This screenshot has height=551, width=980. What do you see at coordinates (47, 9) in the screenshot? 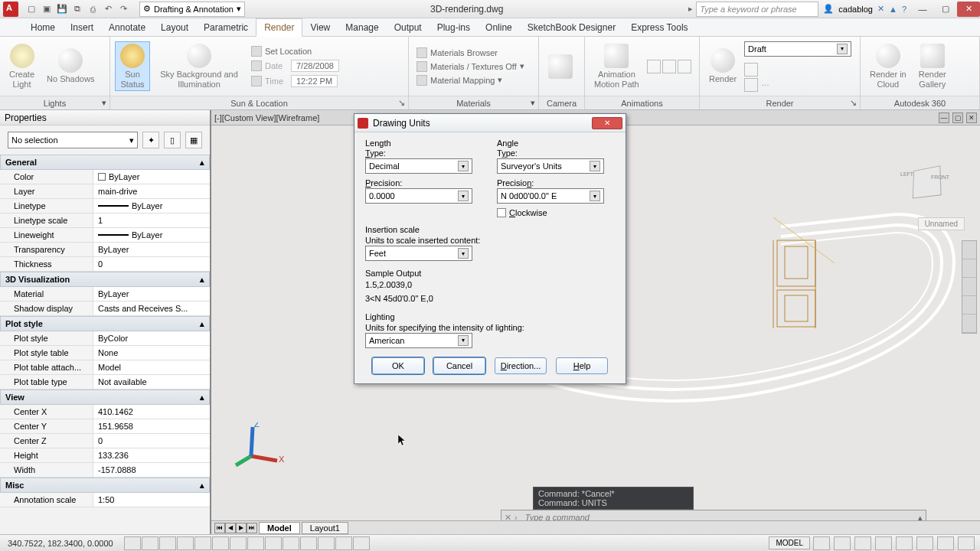
I see `open-icon: ▣` at bounding box center [47, 9].